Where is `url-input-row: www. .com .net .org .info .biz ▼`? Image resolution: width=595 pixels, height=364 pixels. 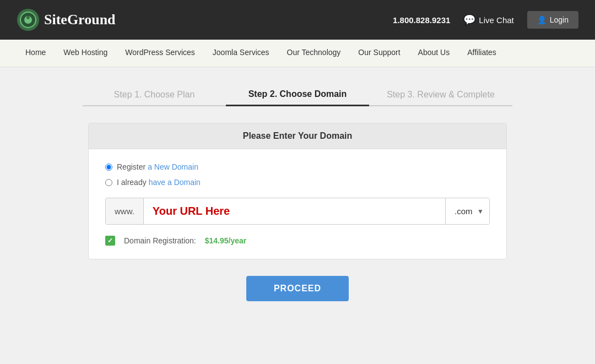
url-input-row: www. .com .net .org .info .biz ▼ is located at coordinates (298, 211).